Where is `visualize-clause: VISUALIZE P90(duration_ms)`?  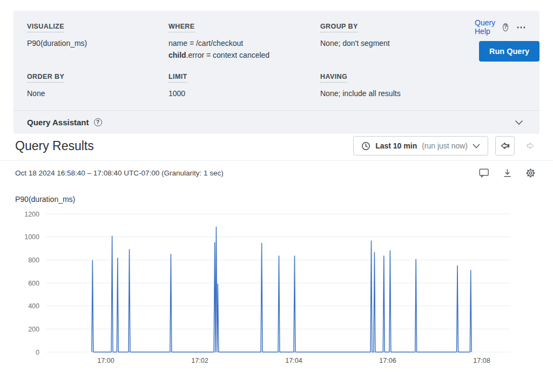
visualize-clause: VISUALIZE P90(duration_ms) is located at coordinates (98, 35).